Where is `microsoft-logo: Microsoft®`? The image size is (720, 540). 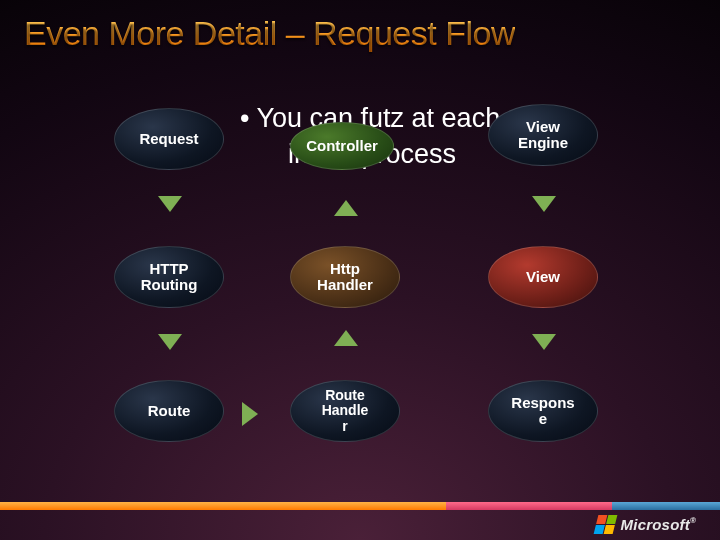 microsoft-logo: Microsoft® is located at coordinates (646, 524).